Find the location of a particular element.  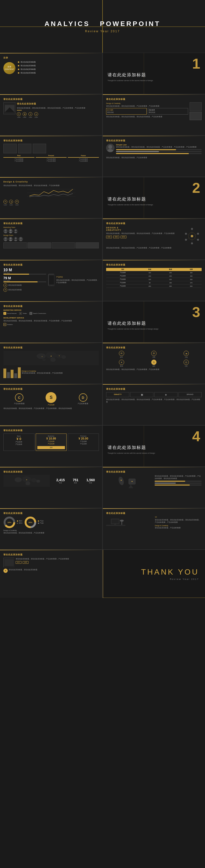

premium-price: ¥ 20.00 is located at coordinates (83, 439).